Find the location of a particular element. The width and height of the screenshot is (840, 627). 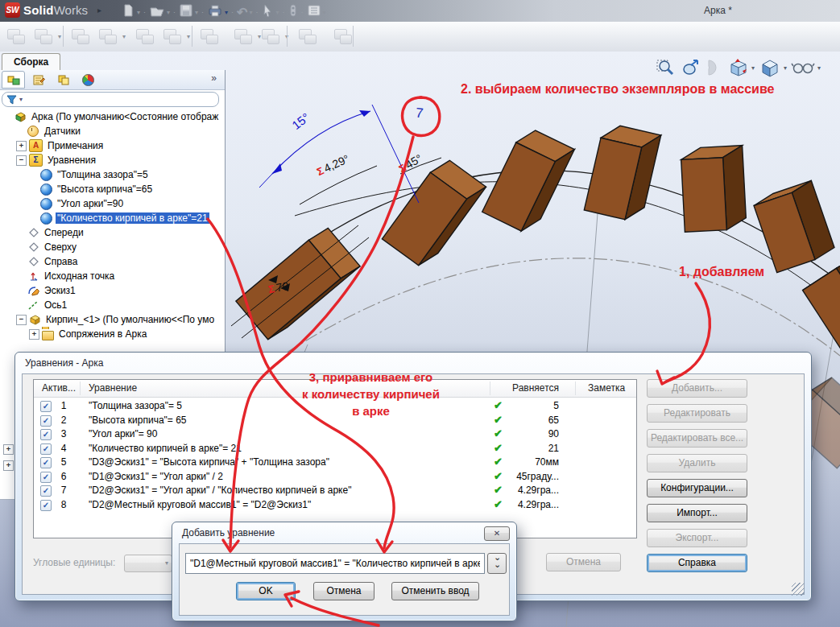

menu-expand-arrow-icon: ▸ is located at coordinates (100, 10).